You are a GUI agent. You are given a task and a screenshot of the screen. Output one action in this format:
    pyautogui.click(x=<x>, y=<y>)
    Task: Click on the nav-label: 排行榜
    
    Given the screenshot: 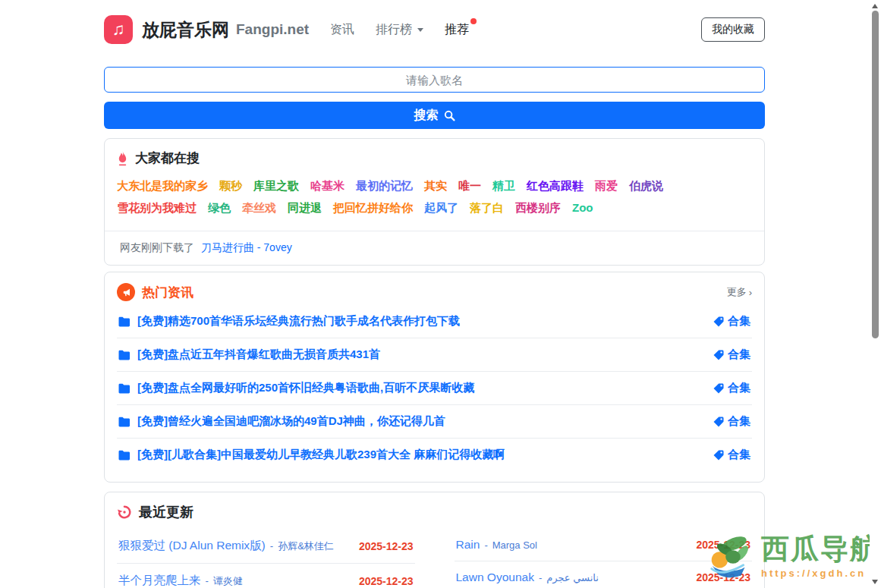 What is the action you would take?
    pyautogui.click(x=394, y=30)
    